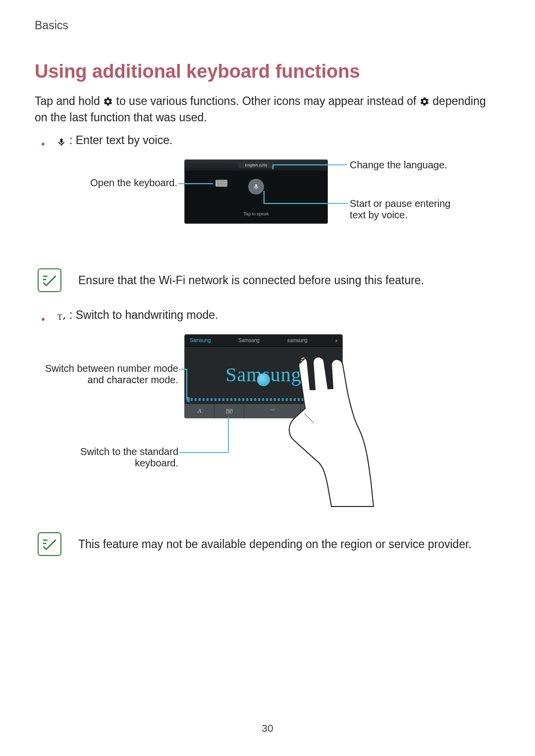 Image resolution: width=535 pixels, height=756 pixels. What do you see at coordinates (407, 209) in the screenshot?
I see `callout-start-pause-voice: Start or pause entering text by voice.` at bounding box center [407, 209].